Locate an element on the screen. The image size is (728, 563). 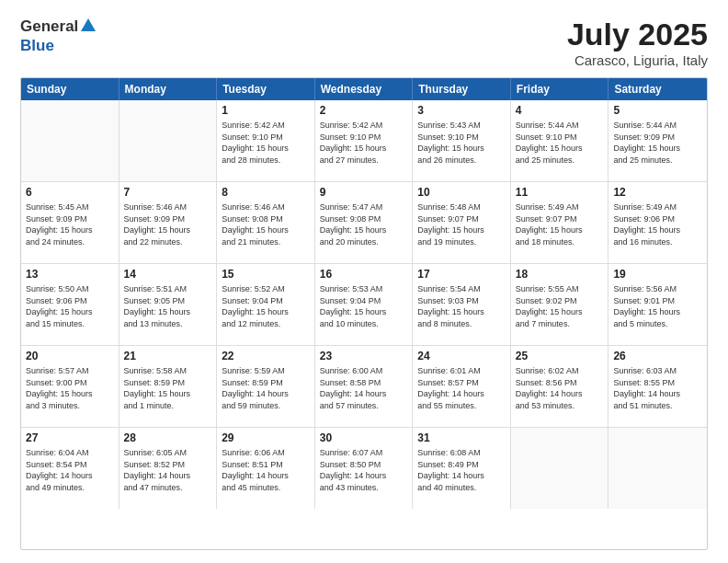
cell-info: Sunrise: 5:42 AM Sunset: 9:10 PM Dayligh… is located at coordinates (364, 143).